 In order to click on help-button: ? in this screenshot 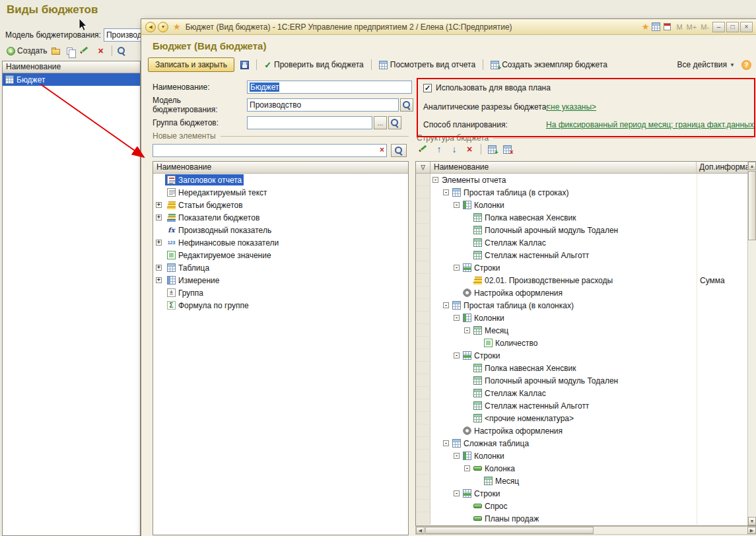, I will do `click(746, 65)`.